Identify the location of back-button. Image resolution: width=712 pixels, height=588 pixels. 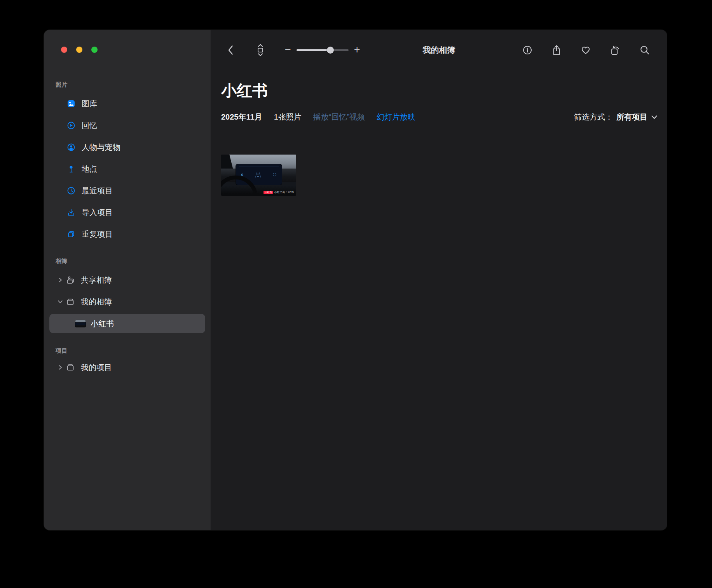
(230, 50).